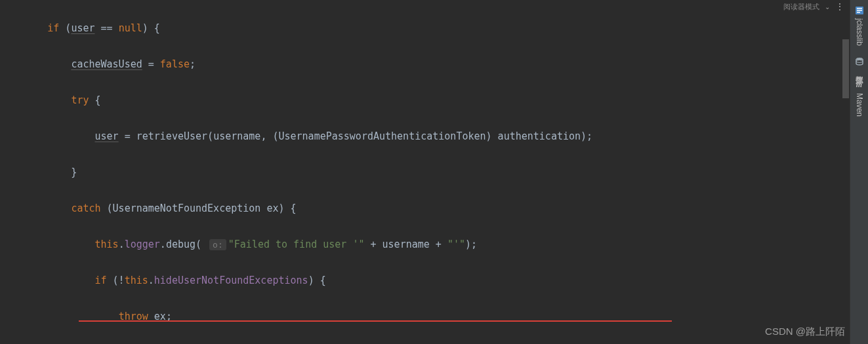 The image size is (868, 344). What do you see at coordinates (237, 136) in the screenshot?
I see `param-username: username` at bounding box center [237, 136].